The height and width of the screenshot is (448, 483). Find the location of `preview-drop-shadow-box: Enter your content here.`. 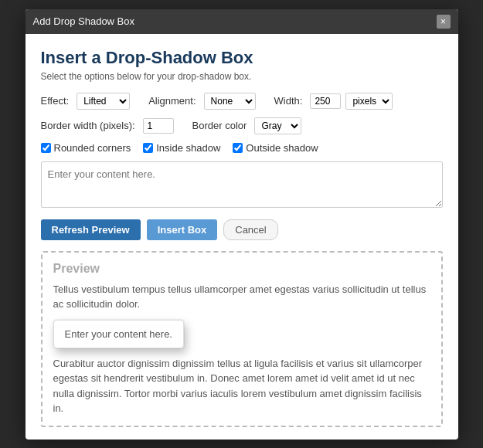

preview-drop-shadow-box: Enter your content here. is located at coordinates (119, 334).